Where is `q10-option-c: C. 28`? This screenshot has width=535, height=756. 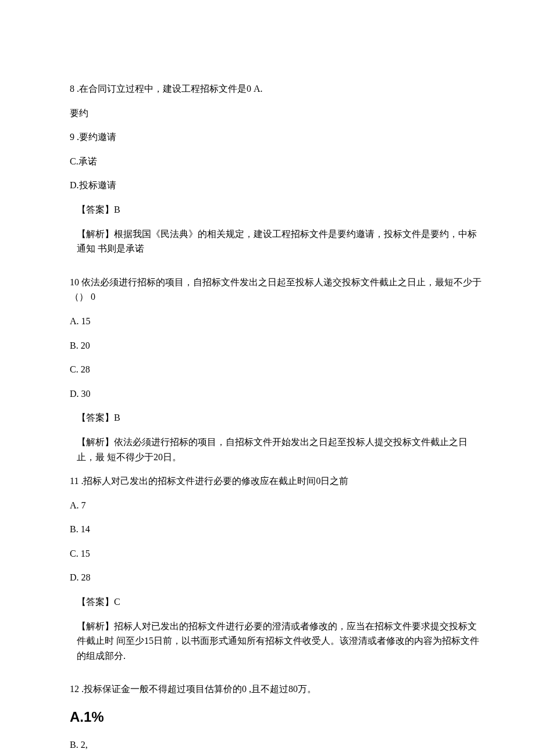
q10-option-c: C. 28 is located at coordinates (268, 370).